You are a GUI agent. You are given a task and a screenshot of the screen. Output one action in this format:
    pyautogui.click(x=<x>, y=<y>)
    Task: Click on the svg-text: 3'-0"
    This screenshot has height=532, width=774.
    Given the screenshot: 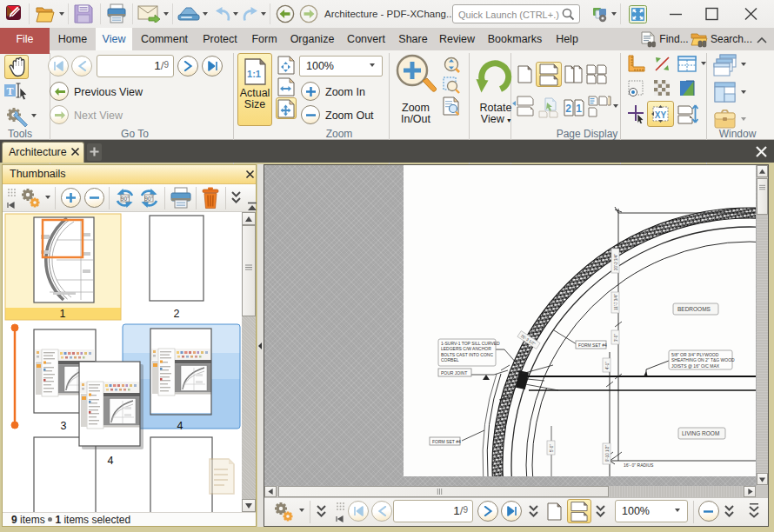 What is the action you would take?
    pyautogui.click(x=616, y=337)
    